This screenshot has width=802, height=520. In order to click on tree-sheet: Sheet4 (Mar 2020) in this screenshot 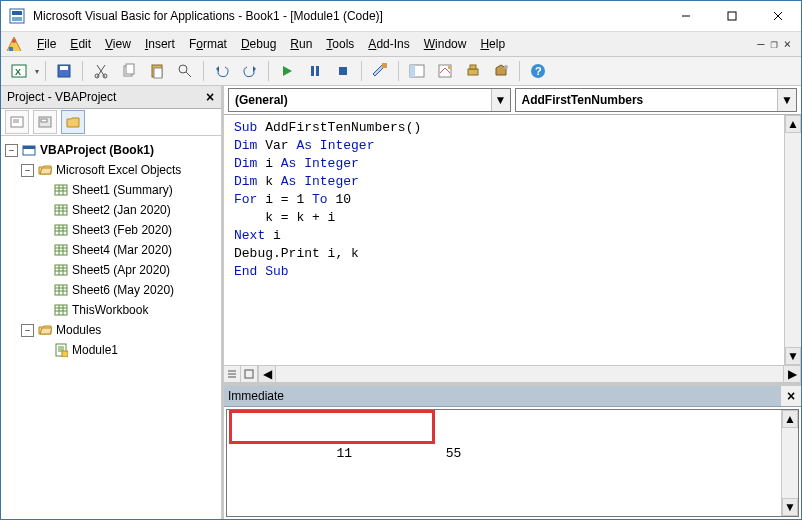, I will do `click(128, 250)`.